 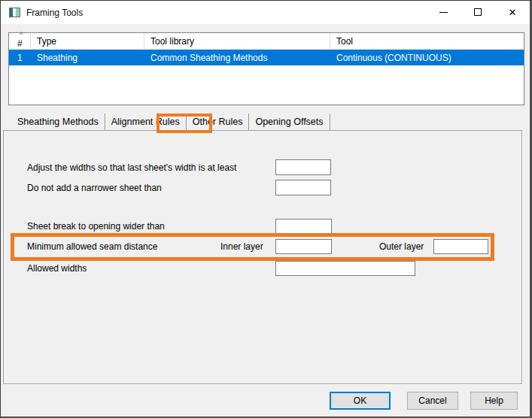 I want to click on table-header: ^ # Type Tool library Tool, so click(x=266, y=41).